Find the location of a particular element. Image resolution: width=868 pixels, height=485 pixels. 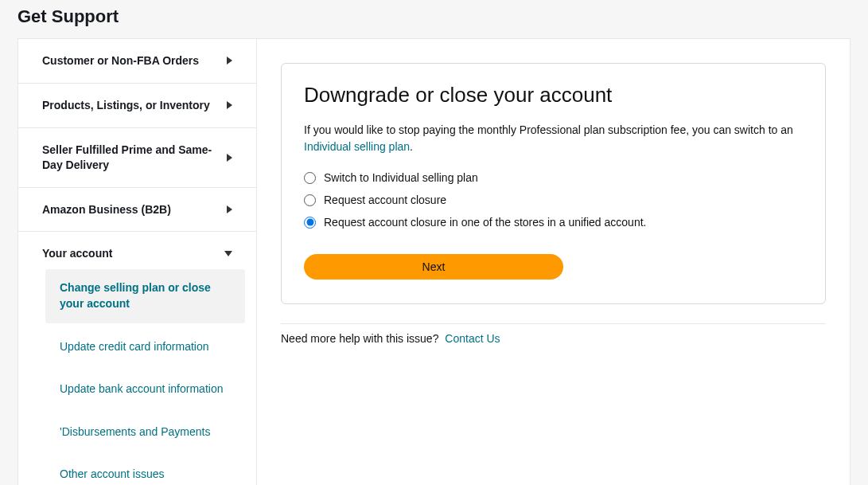

subitem-other-issues: Other account issues is located at coordinates (145, 470).